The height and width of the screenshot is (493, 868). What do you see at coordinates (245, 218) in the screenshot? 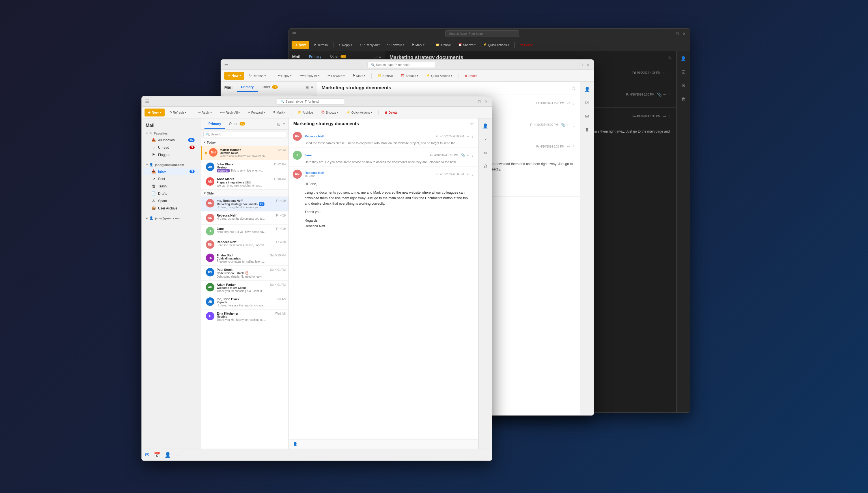
I see `email-item-front-rebecca-1: RN Rebecca Neff Fri 4/10 Hi Jane, using …` at bounding box center [245, 218].